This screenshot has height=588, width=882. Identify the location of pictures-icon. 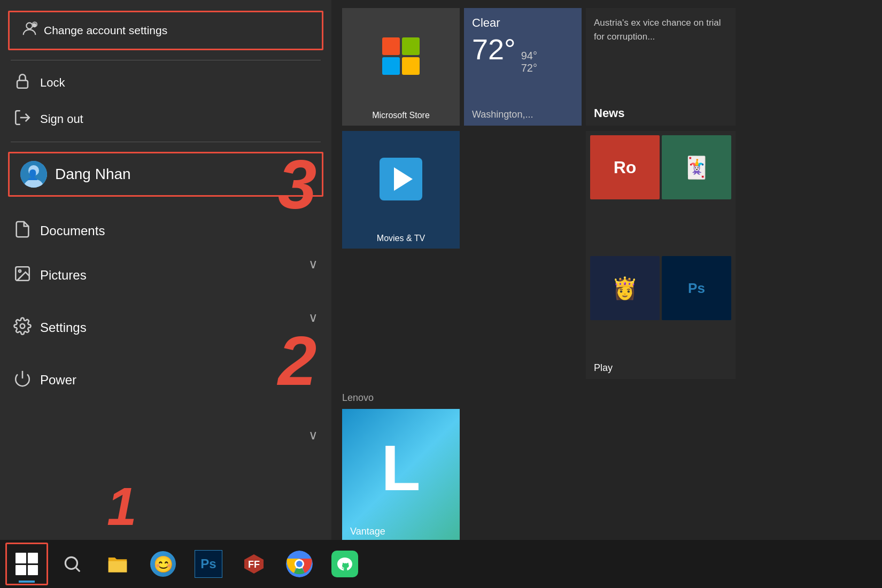
(24, 275).